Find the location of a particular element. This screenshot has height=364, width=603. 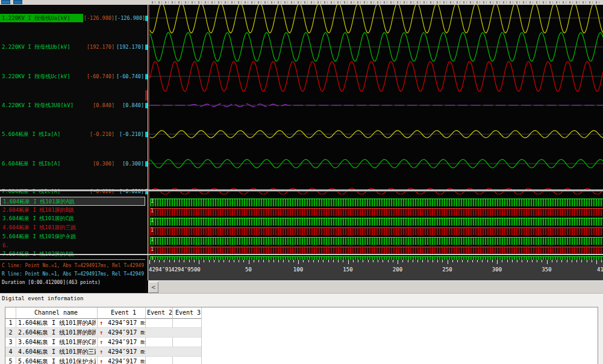

digital-channel-row-3: 3.604柘泉 I 线101屏的C跳 is located at coordinates (72, 219).